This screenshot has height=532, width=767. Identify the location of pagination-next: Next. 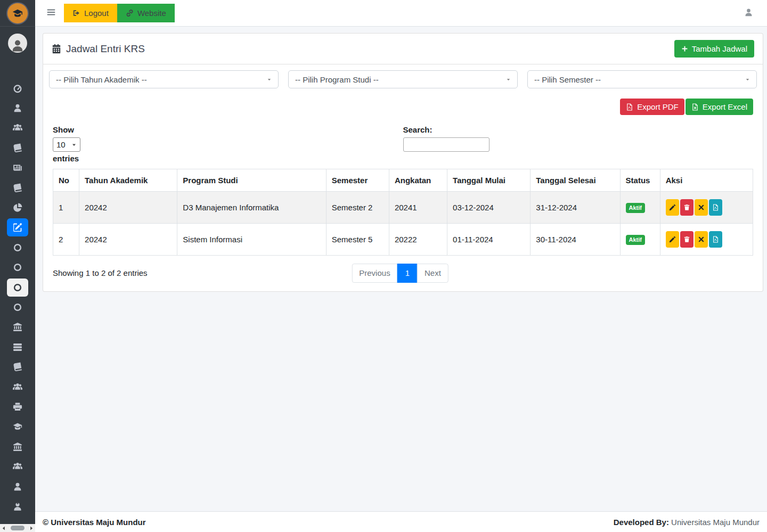
(433, 273).